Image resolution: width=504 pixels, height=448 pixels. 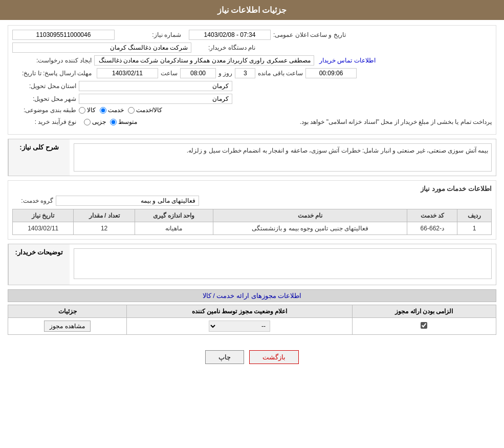 What do you see at coordinates (39, 147) in the screenshot?
I see `description-label: شرح کلی نیاز:` at bounding box center [39, 147].